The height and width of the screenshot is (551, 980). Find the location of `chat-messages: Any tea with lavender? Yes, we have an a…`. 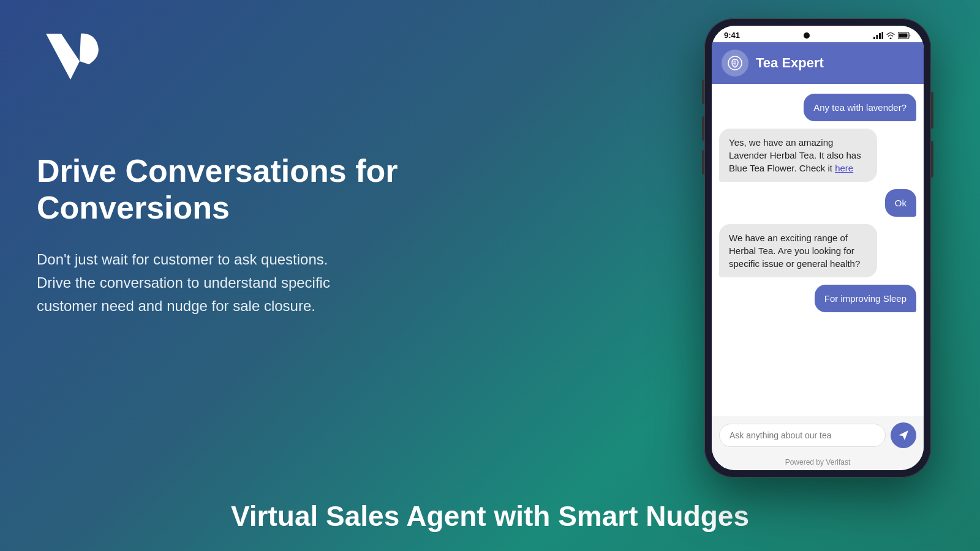

chat-messages: Any tea with lavender? Yes, we have an a… is located at coordinates (818, 250).